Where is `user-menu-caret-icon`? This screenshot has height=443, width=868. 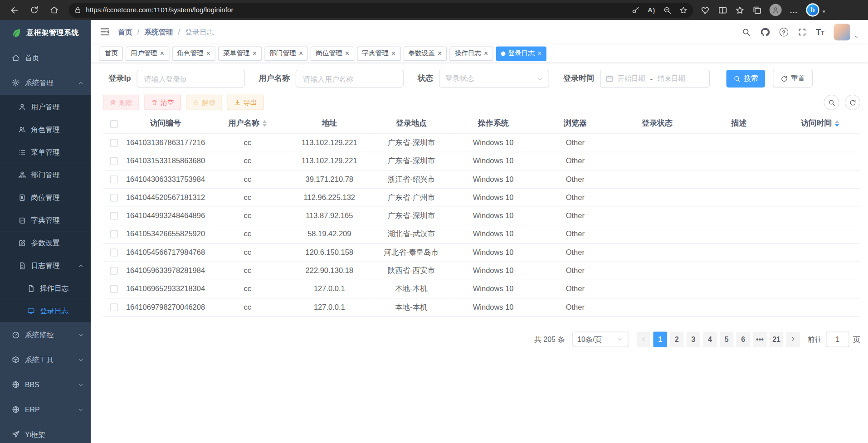
user-menu-caret-icon is located at coordinates (857, 37).